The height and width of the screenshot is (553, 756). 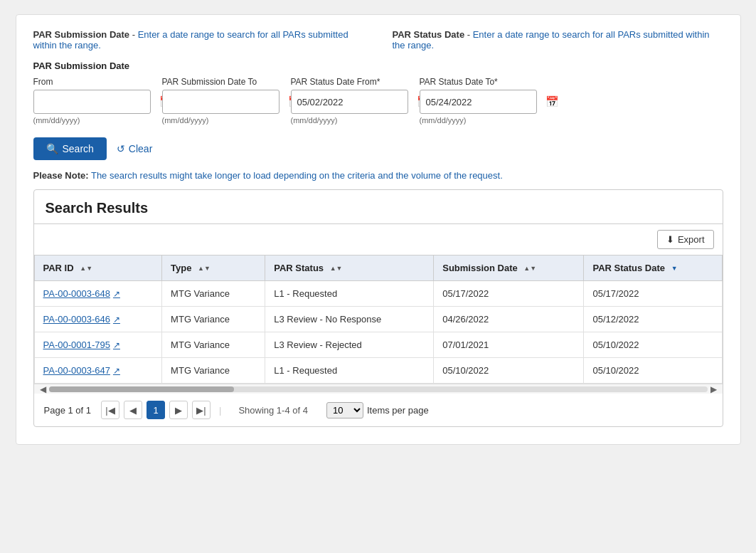 I want to click on status-from-input, so click(x=357, y=102).